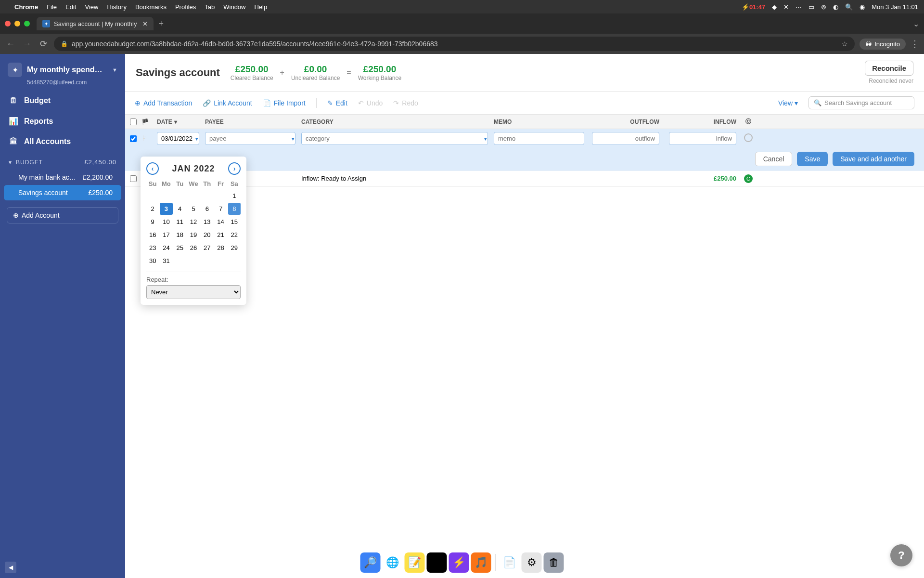 The image size is (924, 578). What do you see at coordinates (220, 209) in the screenshot?
I see `calendar-day: 7` at bounding box center [220, 209].